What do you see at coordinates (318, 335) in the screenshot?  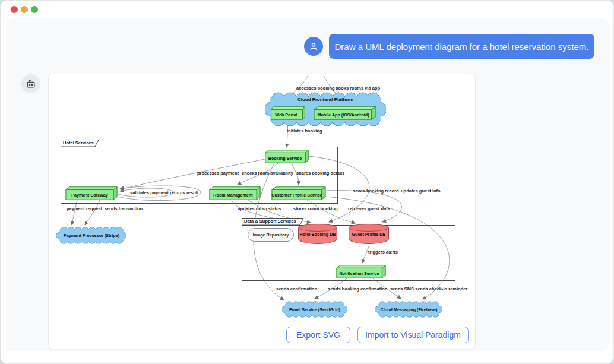 I see `export-svg-button: Export SVG` at bounding box center [318, 335].